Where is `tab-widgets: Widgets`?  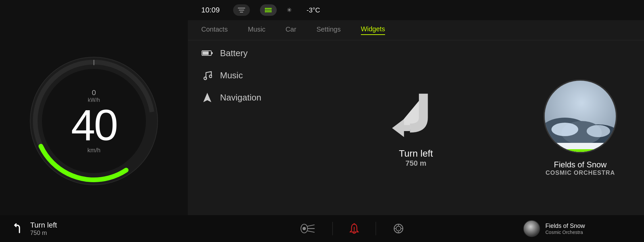
tab-widgets: Widgets is located at coordinates (373, 30).